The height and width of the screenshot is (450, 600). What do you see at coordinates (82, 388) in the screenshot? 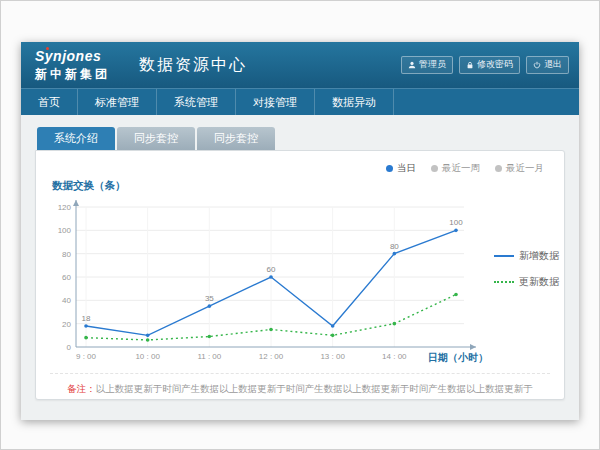
I see `footnote-label: 备注：` at bounding box center [82, 388].